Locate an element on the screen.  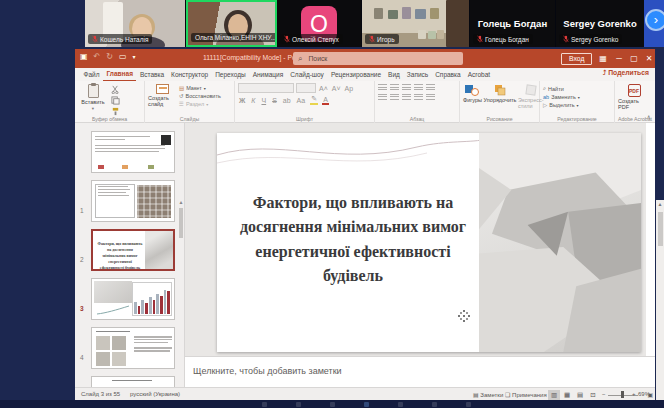
numbering-icon is located at coordinates (394, 88).